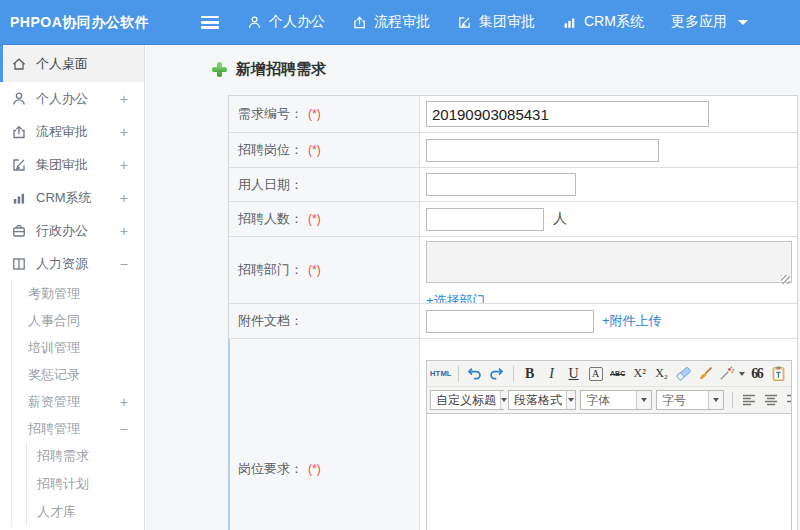 Image resolution: width=800 pixels, height=530 pixels. Describe the element at coordinates (78, 374) in the screenshot. I see `sidebar-subitem-rewards: 奖惩记录` at that location.